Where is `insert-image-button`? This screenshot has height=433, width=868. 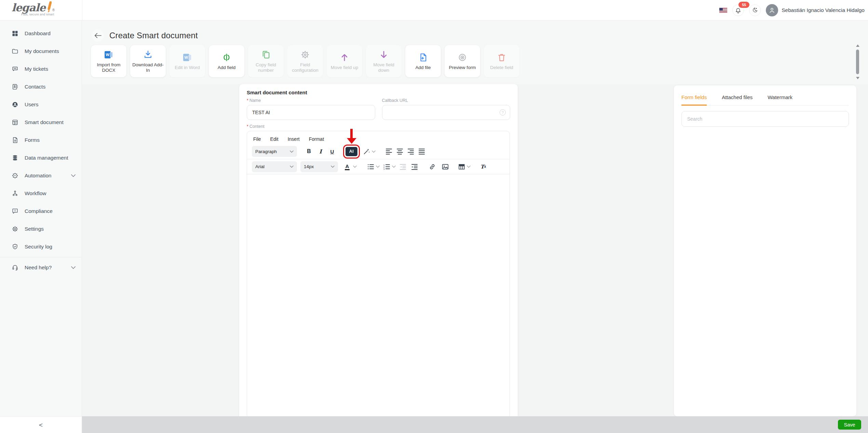
insert-image-button is located at coordinates (445, 167).